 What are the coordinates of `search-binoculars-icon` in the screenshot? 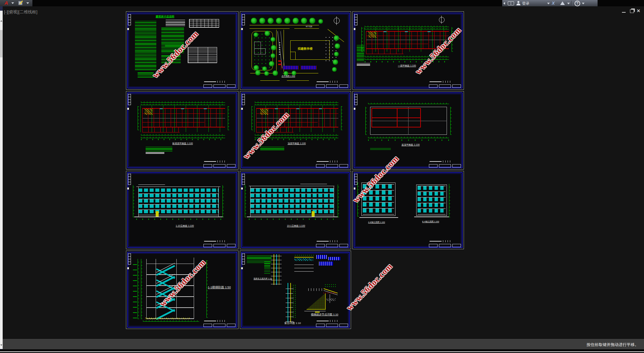 It's located at (511, 3).